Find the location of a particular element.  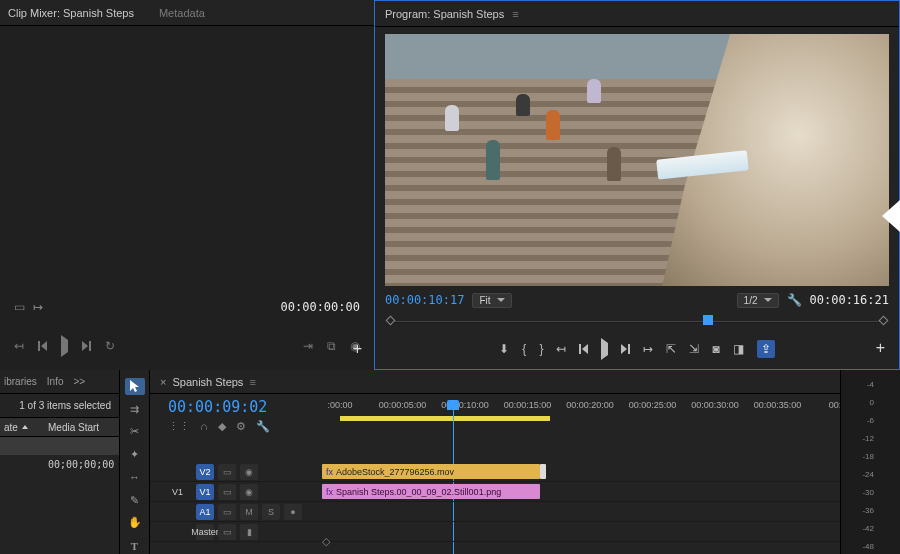

export-frame-icon: ◙ is located at coordinates (716, 349).